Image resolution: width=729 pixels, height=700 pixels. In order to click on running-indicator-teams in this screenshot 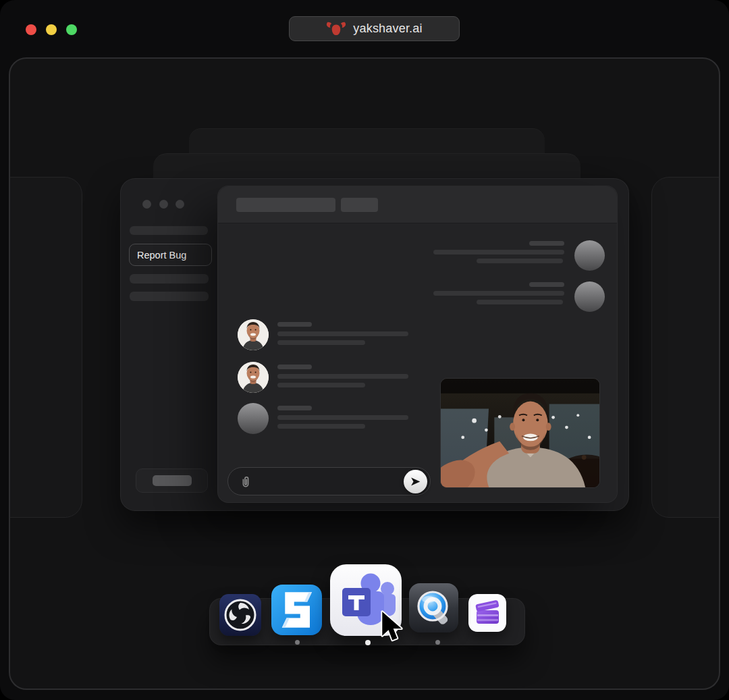, I will do `click(368, 643)`.